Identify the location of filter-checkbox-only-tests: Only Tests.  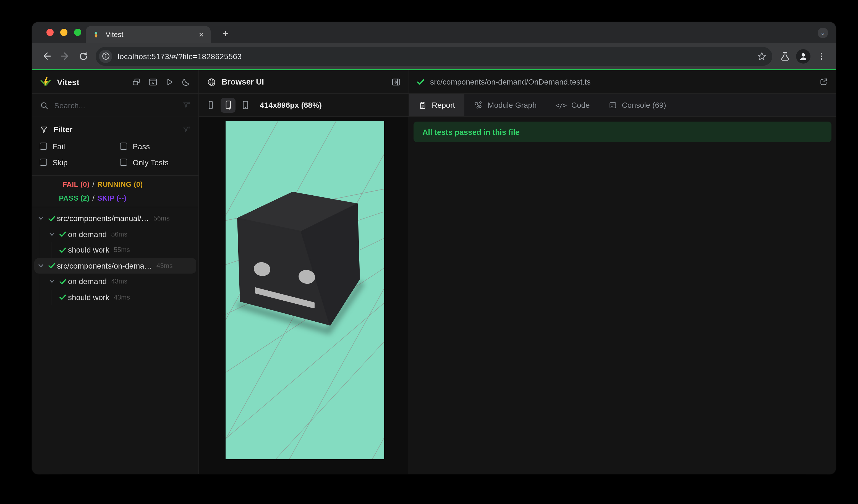
(155, 162).